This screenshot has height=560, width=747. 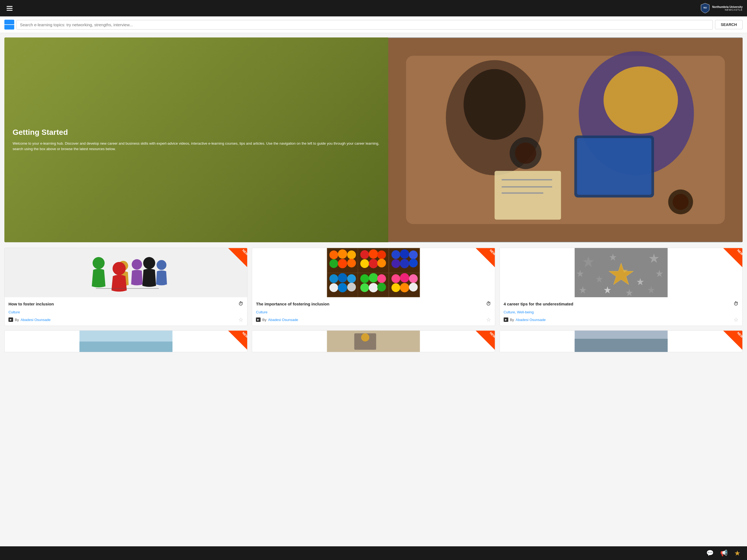 What do you see at coordinates (126, 312) in the screenshot?
I see `card-tags-1: Culture` at bounding box center [126, 312].